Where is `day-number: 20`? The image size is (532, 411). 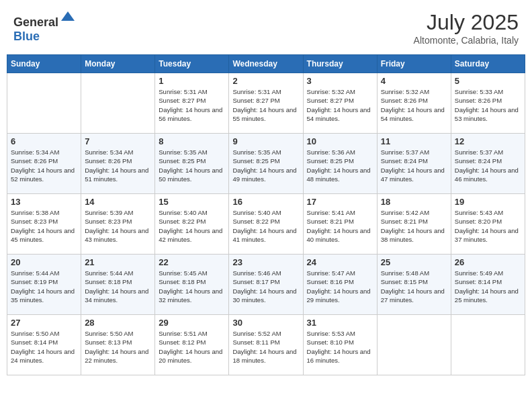 day-number: 20 is located at coordinates (44, 262).